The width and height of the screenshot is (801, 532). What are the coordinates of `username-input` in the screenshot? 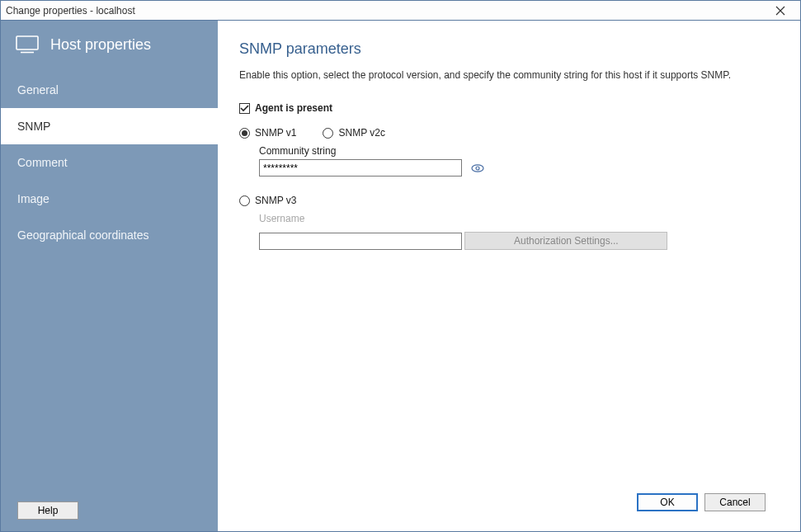 It's located at (360, 241).